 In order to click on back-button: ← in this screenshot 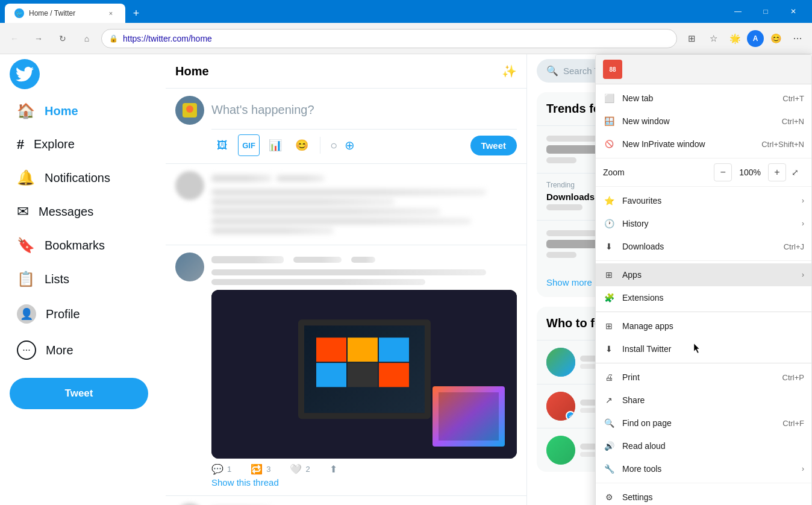, I will do `click(14, 39)`.